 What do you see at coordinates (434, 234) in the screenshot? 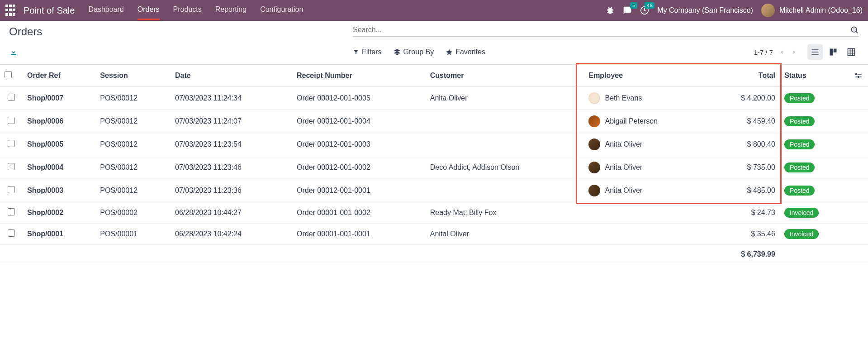
I see `table-row: Shop/0001 POS/00001 06/28/2023 10:42:24 …` at bounding box center [434, 234].